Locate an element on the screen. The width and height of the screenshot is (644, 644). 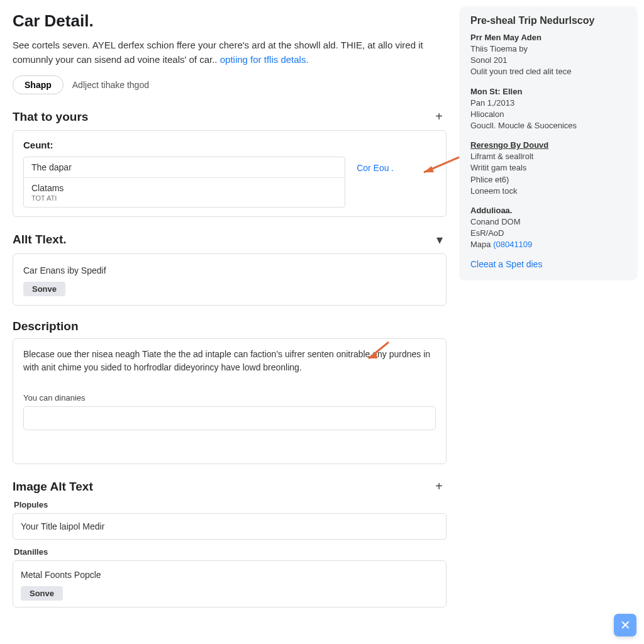
sb-b3-l4: Loneem tock is located at coordinates (548, 191).